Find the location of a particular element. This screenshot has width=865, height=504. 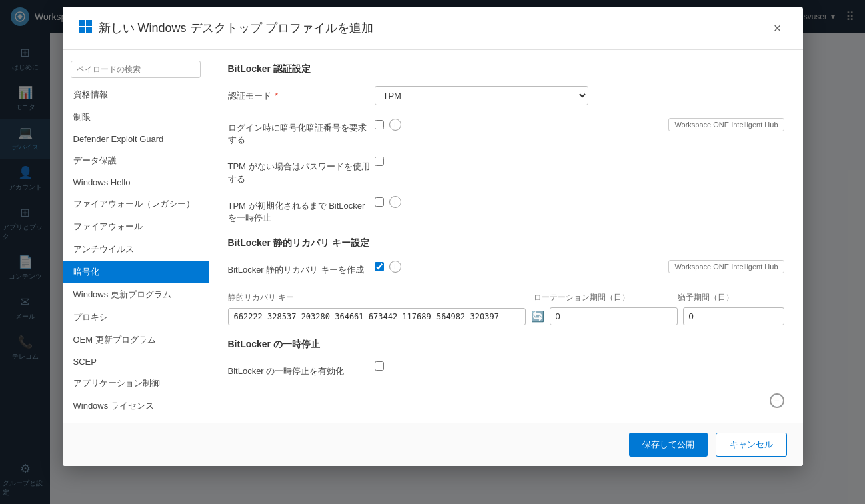

recovery-key-col3-header: 猶予期間（日） is located at coordinates (731, 297).